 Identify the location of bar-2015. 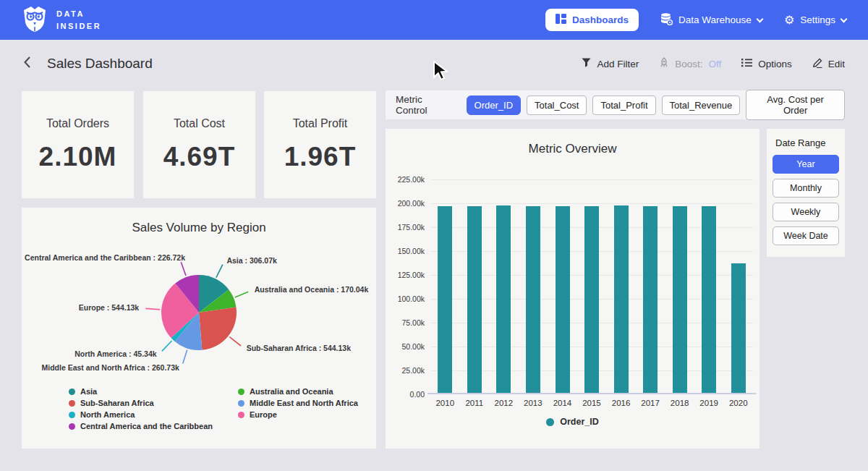
(592, 300).